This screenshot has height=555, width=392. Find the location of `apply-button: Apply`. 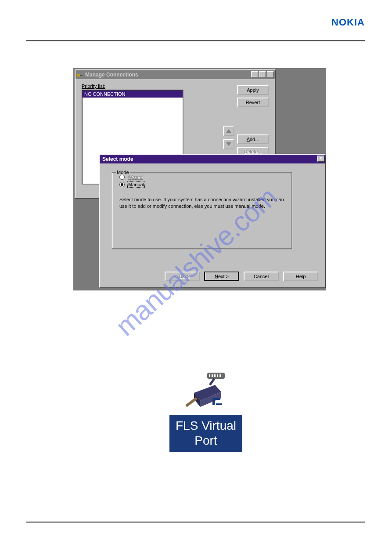

apply-button: Apply is located at coordinates (253, 90).